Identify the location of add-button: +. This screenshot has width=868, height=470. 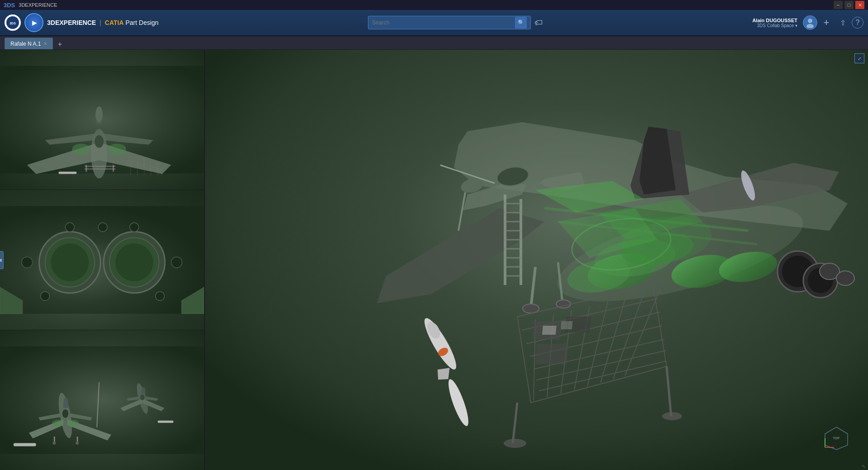
(826, 23).